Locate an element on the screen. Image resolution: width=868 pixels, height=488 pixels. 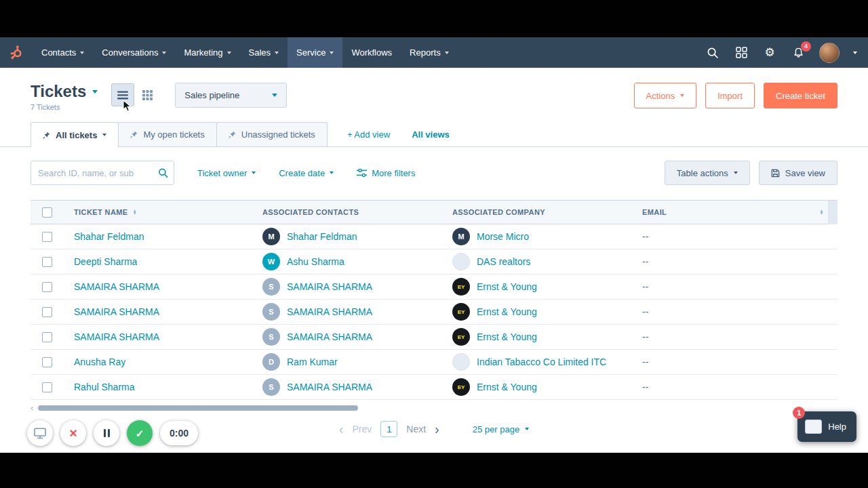
hubspot-logo-icon is located at coordinates (16, 53).